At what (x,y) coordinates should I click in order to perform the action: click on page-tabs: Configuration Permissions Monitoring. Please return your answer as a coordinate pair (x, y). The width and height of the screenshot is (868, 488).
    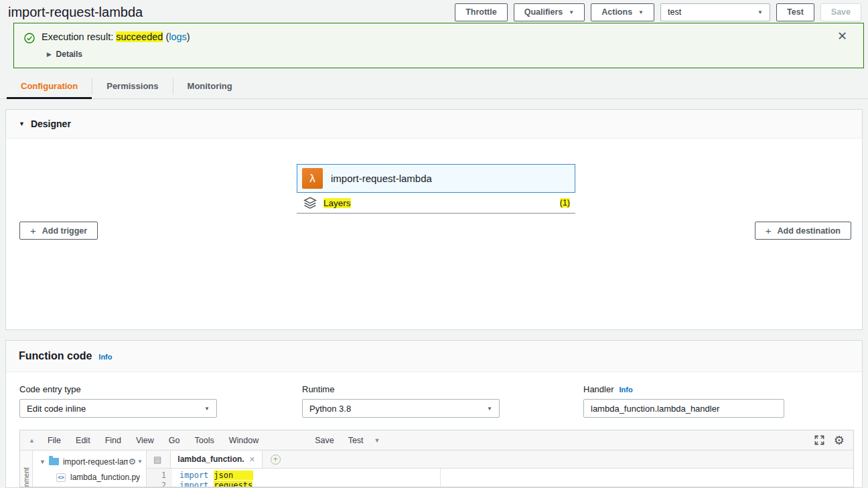
    Looking at the image, I should click on (434, 86).